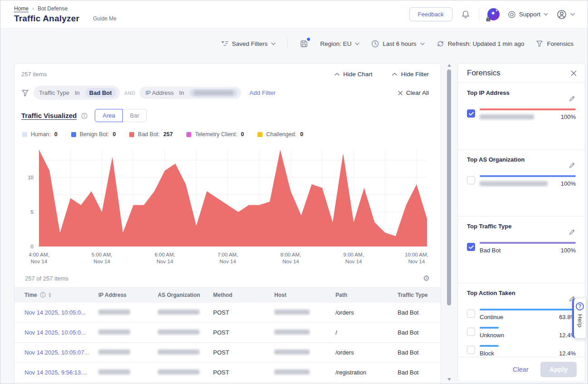 This screenshot has width=588, height=384. Describe the element at coordinates (568, 353) in the screenshot. I see `forensics-row-percent: 12.4%` at that location.